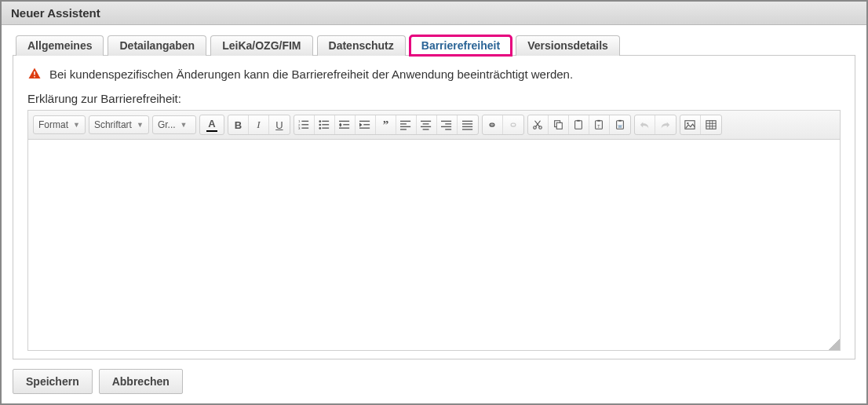  Describe the element at coordinates (434, 381) in the screenshot. I see `dialog-button-row: Speichern Abbrechen` at that location.